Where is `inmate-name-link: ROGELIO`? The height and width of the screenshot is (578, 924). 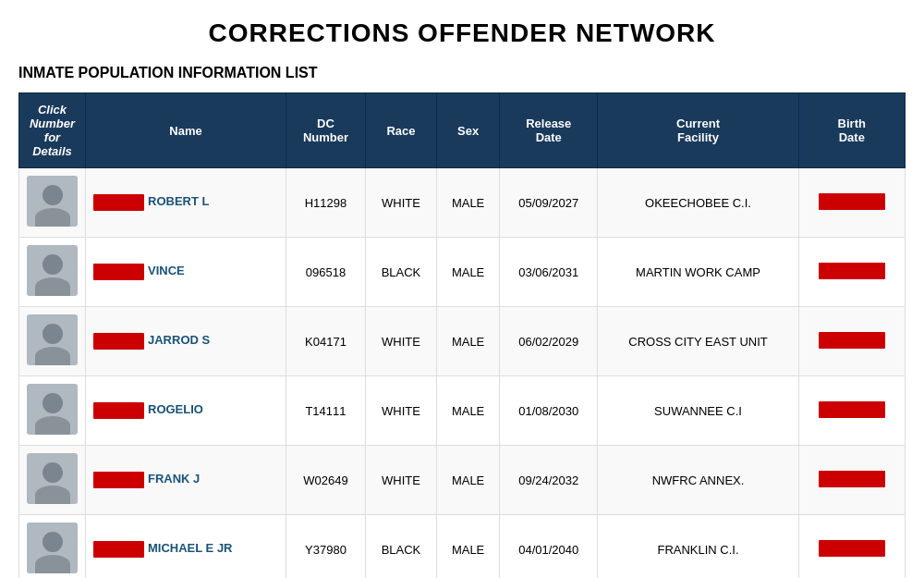
inmate-name-link: ROGELIO is located at coordinates (176, 409).